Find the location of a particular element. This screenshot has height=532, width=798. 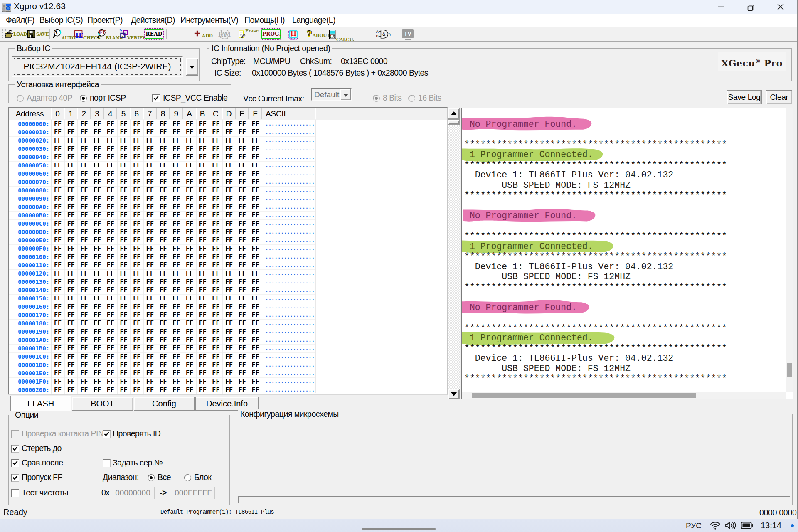

hex-col-header-ASCII: ASCII is located at coordinates (288, 114).